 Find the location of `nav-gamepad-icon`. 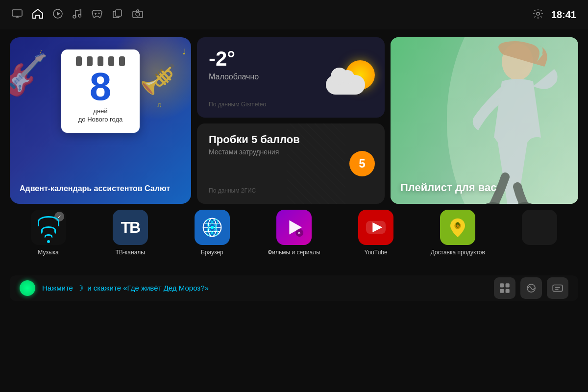

nav-gamepad-icon is located at coordinates (97, 15).